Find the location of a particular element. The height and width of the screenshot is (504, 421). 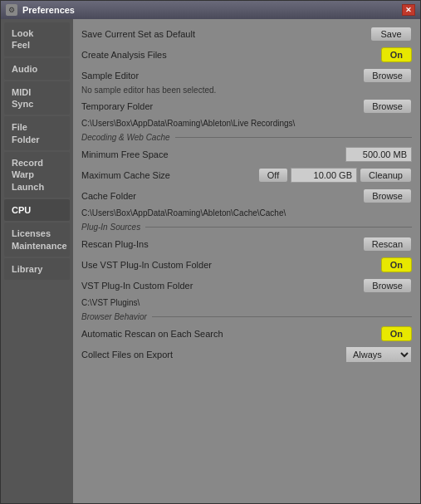

cache-folder-label: Cache Folder is located at coordinates (223, 196).